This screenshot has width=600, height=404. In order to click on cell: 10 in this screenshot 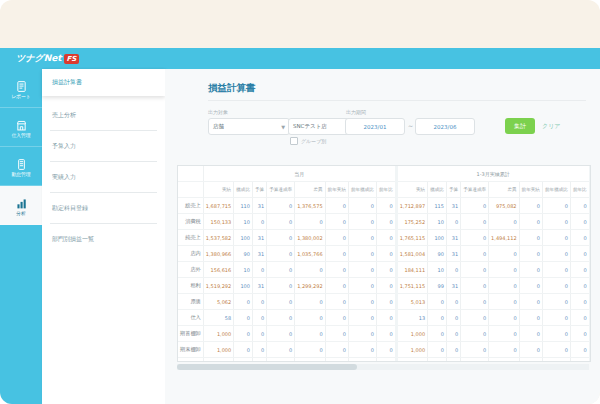, I will do `click(244, 270)`.